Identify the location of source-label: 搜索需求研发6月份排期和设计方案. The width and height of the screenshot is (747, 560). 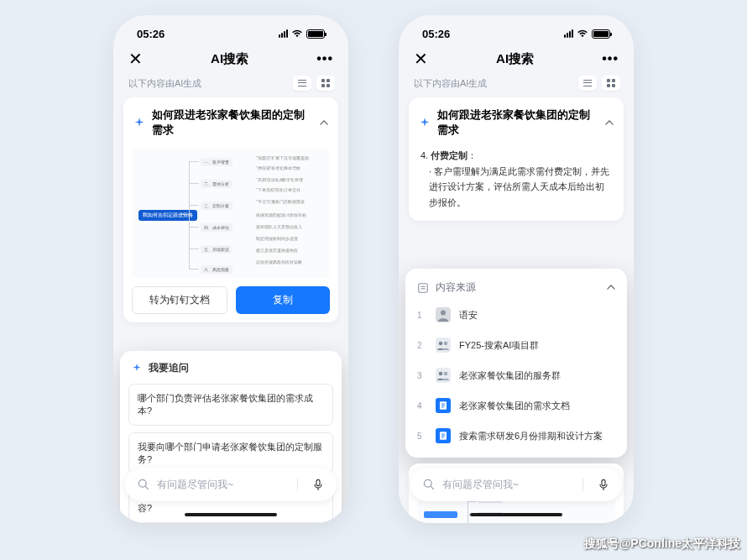
(530, 437).